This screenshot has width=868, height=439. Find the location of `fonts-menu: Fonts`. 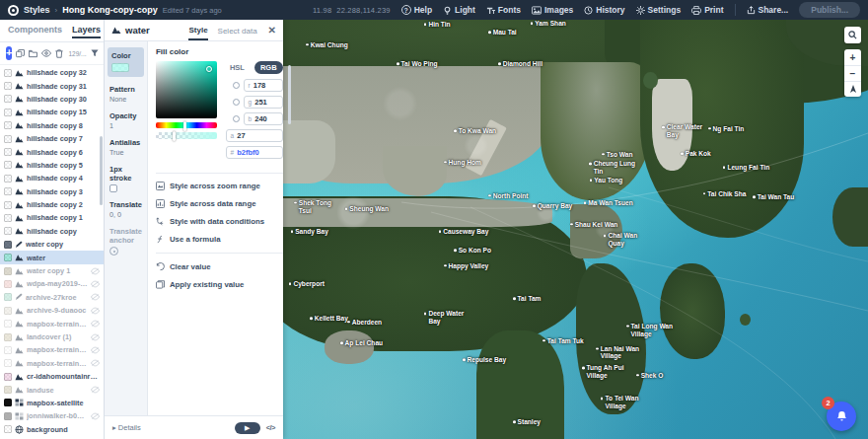

fonts-menu: Fonts is located at coordinates (503, 10).